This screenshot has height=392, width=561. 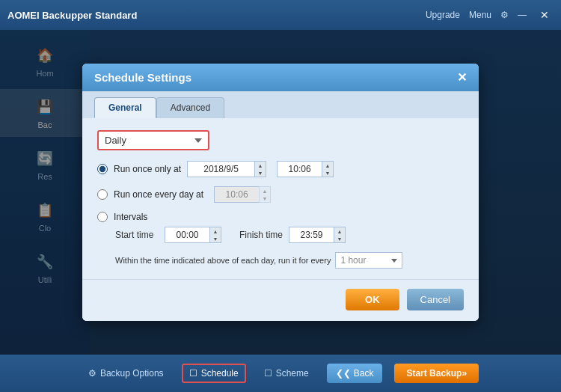 What do you see at coordinates (311, 235) in the screenshot?
I see `finish-time-input` at bounding box center [311, 235].